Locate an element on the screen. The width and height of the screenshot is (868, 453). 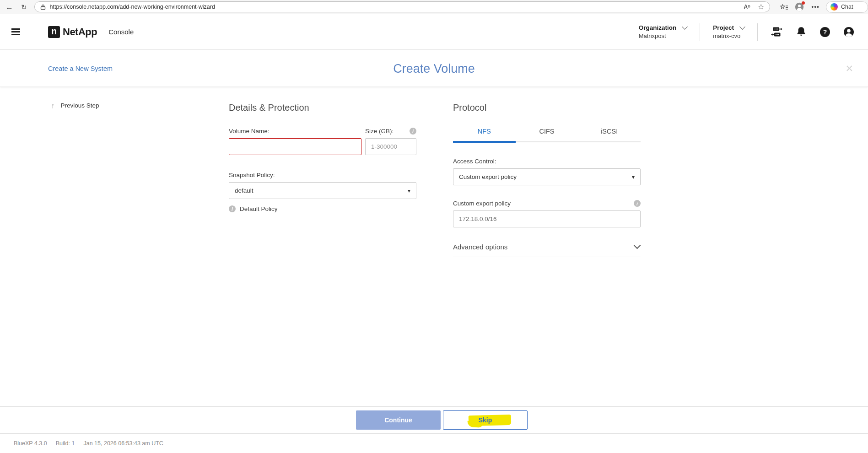
bell-icon is located at coordinates (801, 32).